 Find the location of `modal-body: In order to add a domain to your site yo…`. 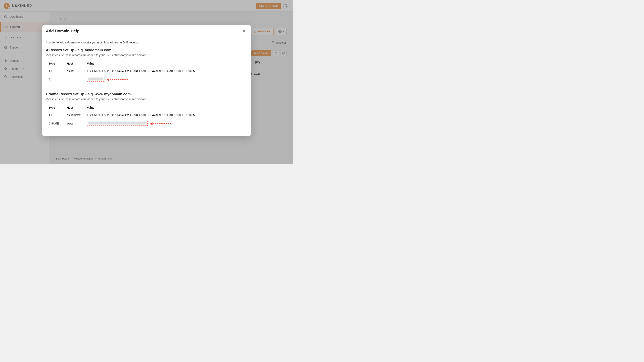

modal-body: In order to add a domain to your site yo… is located at coordinates (146, 86).